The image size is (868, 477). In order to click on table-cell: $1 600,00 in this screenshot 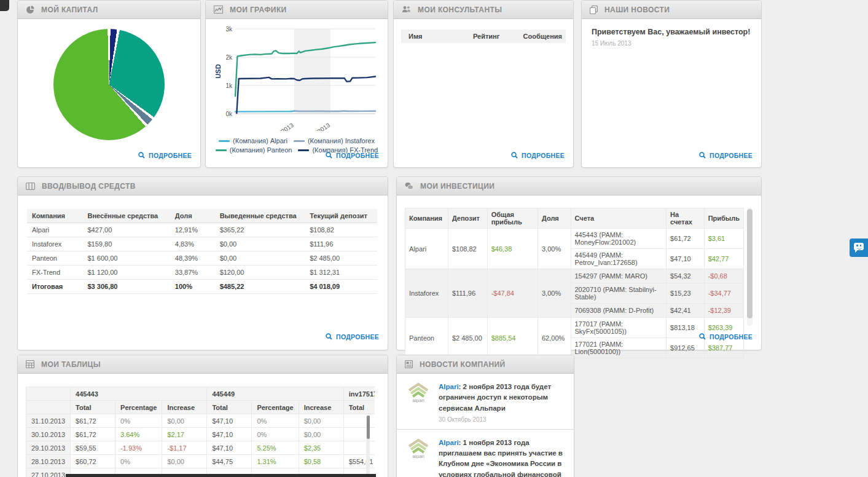, I will do `click(126, 258)`.